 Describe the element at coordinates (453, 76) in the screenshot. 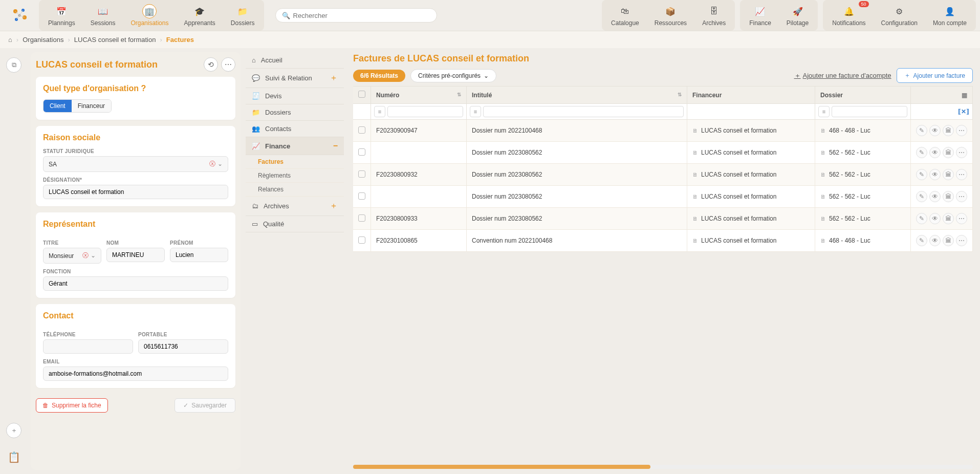

I see `criteres-dropdown: Critères pré-configurés ⌄` at that location.